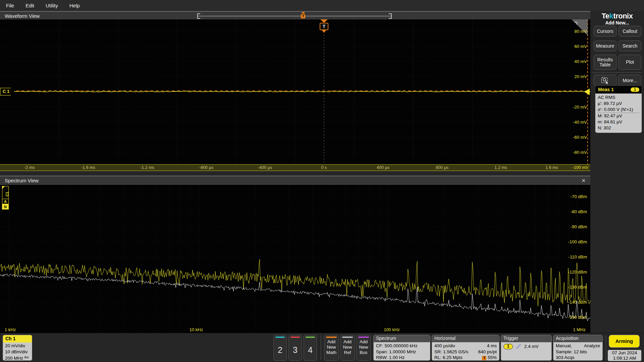  I want to click on date-label: 07 Jun 2024, so click(625, 353).